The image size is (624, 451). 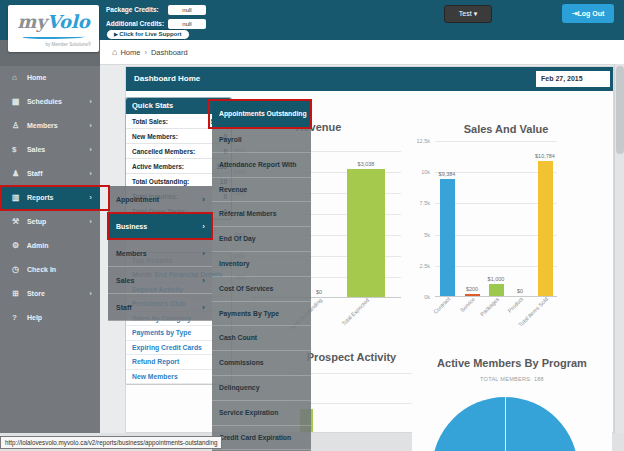 What do you see at coordinates (468, 14) in the screenshot?
I see `user-menu-button: Test ▾` at bounding box center [468, 14].